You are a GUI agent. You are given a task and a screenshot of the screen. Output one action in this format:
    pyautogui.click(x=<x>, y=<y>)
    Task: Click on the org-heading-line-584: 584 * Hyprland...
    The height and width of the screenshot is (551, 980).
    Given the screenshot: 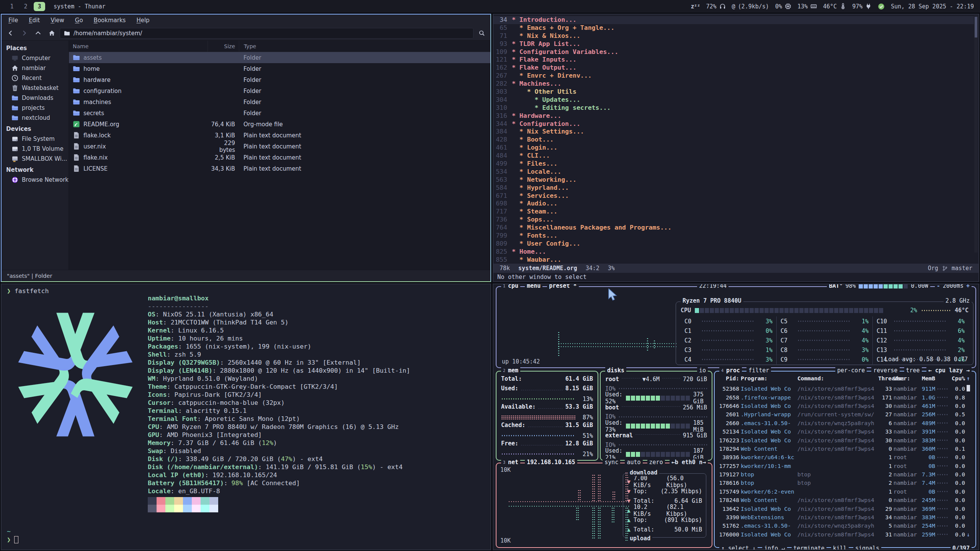 What is the action you would take?
    pyautogui.click(x=733, y=188)
    